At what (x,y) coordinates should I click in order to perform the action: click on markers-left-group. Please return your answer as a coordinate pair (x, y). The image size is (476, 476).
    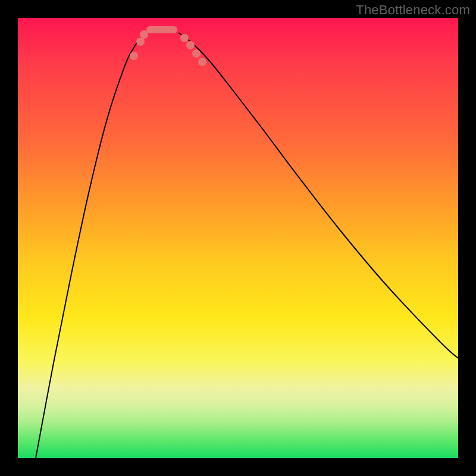
    Looking at the image, I should click on (139, 45).